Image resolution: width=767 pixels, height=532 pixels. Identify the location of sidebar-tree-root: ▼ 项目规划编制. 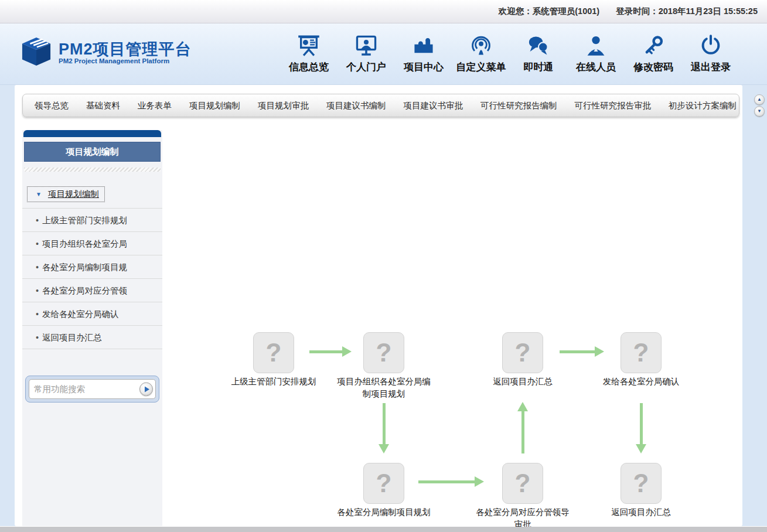
(66, 195).